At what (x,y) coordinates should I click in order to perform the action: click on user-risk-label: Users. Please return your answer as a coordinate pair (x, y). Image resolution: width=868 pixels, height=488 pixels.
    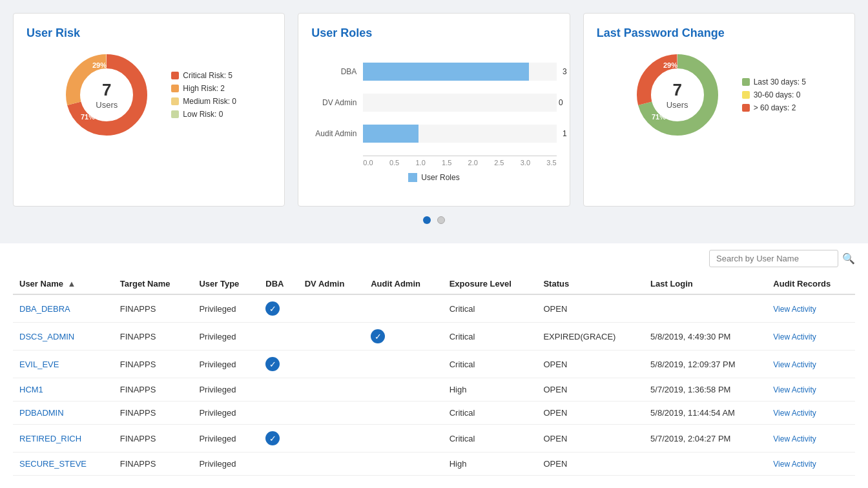
    Looking at the image, I should click on (107, 105).